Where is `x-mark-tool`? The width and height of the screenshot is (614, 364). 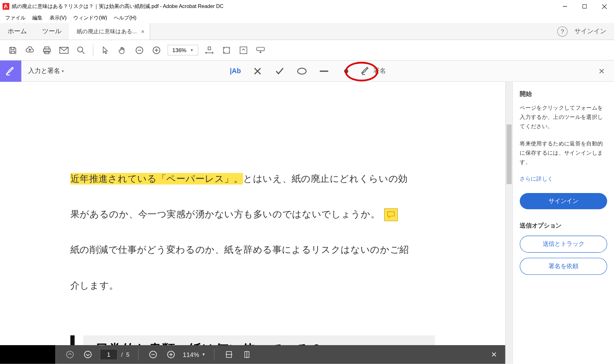 x-mark-tool is located at coordinates (258, 71).